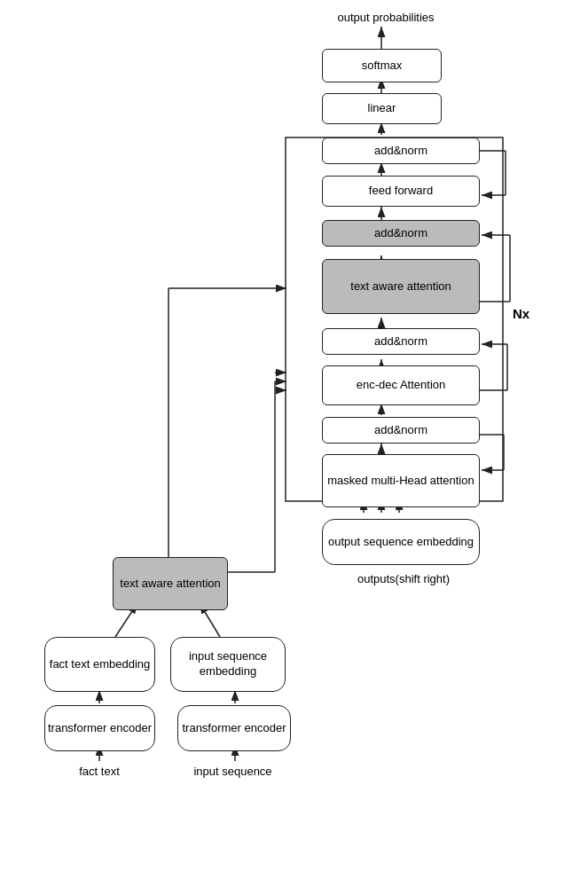 The height and width of the screenshot is (887, 588). What do you see at coordinates (401, 151) in the screenshot?
I see `add-norm-top-box: add&norm` at bounding box center [401, 151].